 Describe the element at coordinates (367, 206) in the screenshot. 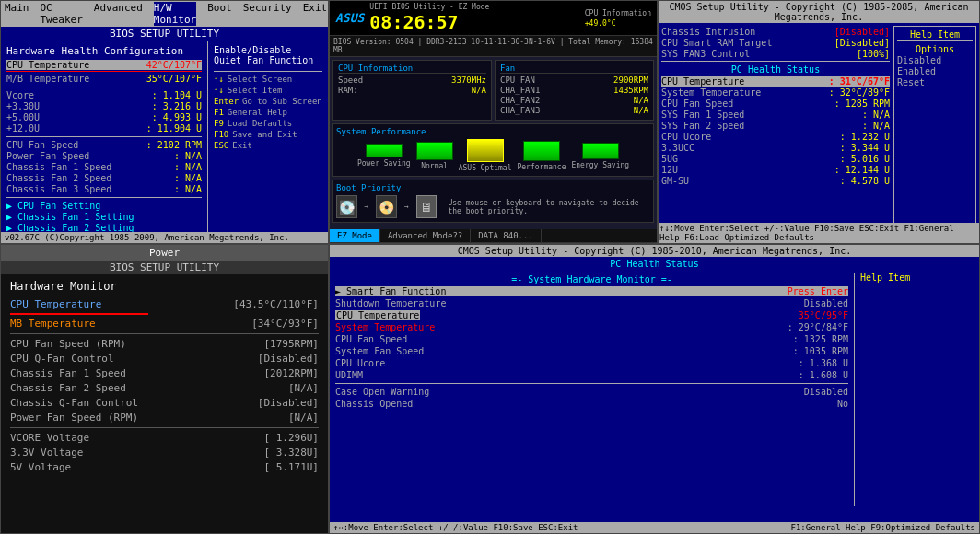

I see `boot-arrow: →` at that location.